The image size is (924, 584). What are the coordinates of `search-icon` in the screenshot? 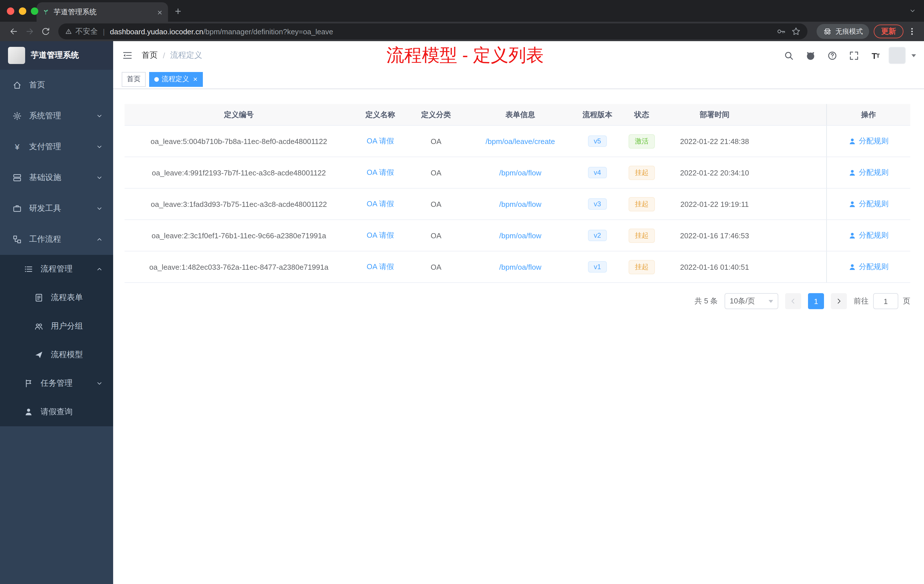 It's located at (789, 55).